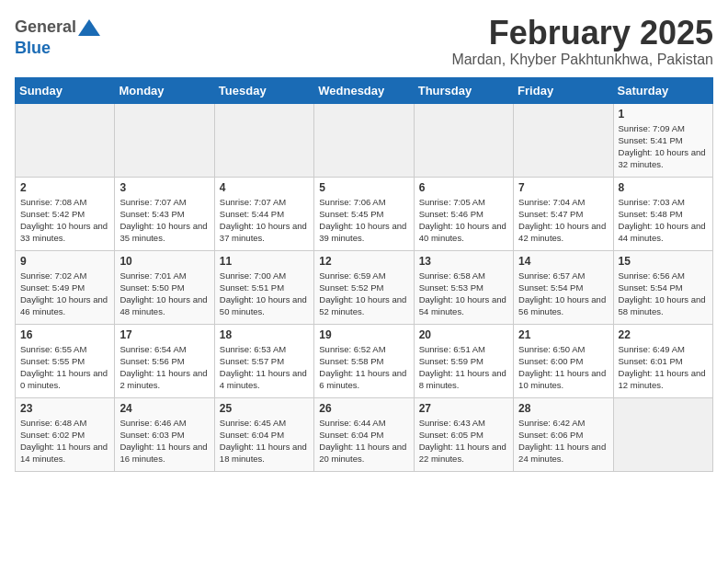 The width and height of the screenshot is (728, 563). What do you see at coordinates (463, 442) in the screenshot?
I see `day-info: Sunrise: 6:43 AM Sunset: 6:05 PM Dayligh…` at bounding box center [463, 442].